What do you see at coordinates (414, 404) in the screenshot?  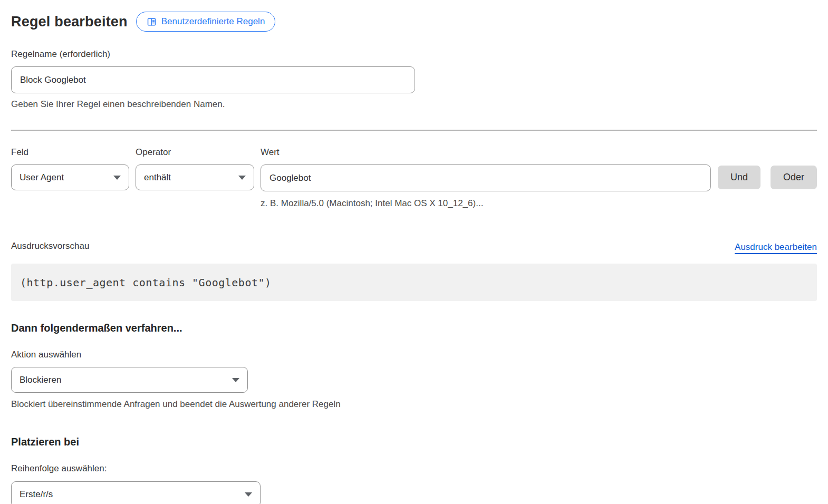 I see `action-help: Blockiert übereinstimmende Anfragen und …` at bounding box center [414, 404].